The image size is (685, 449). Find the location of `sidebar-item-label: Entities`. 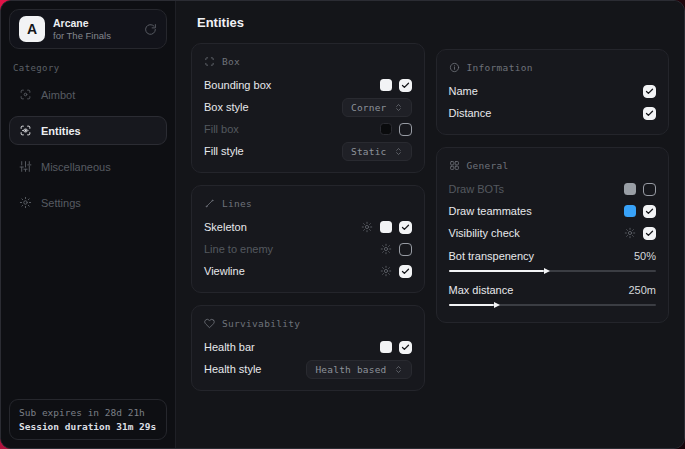

sidebar-item-label: Entities is located at coordinates (61, 131).